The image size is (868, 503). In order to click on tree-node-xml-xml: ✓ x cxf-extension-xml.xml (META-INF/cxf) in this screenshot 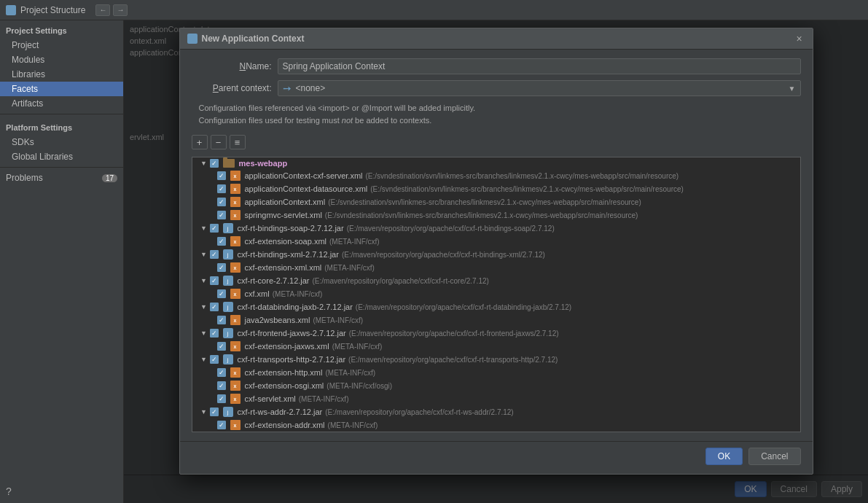, I will do `click(496, 268)`.